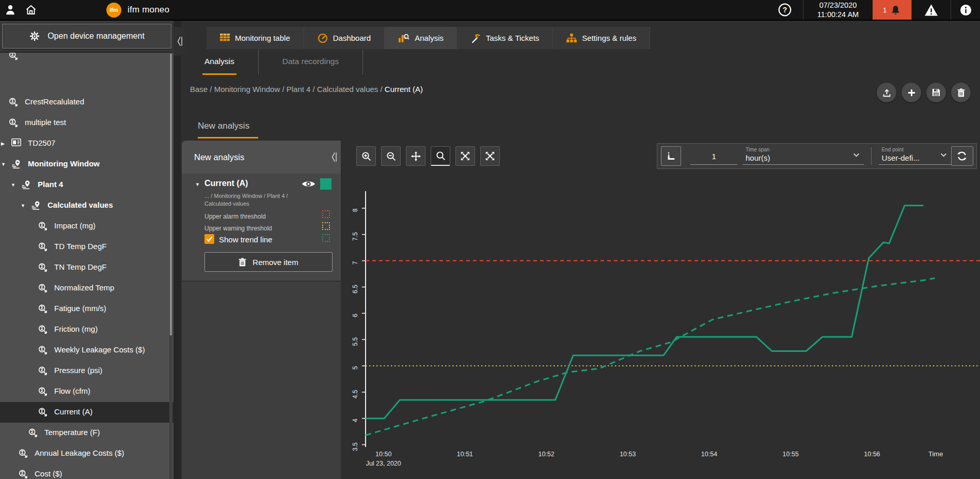  I want to click on breadcrumb-current-label: Current (A), so click(404, 89).